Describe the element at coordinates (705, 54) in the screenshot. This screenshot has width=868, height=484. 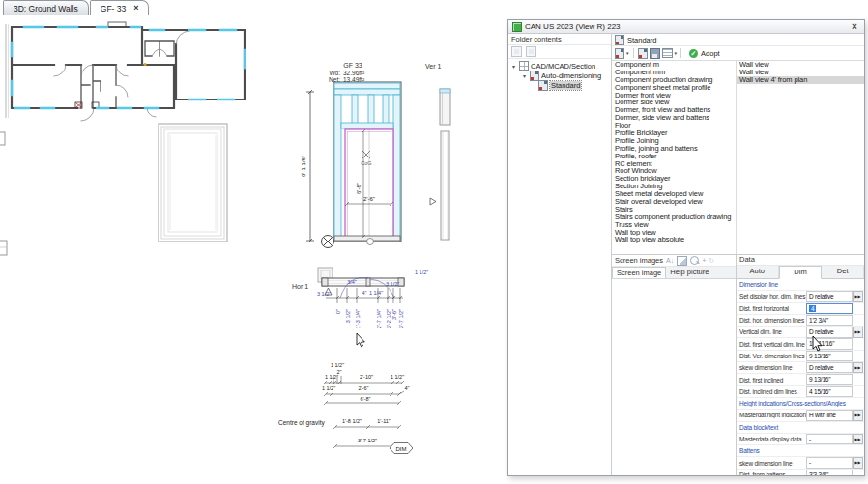
I see `adopt-button: ✓ Adopt` at that location.